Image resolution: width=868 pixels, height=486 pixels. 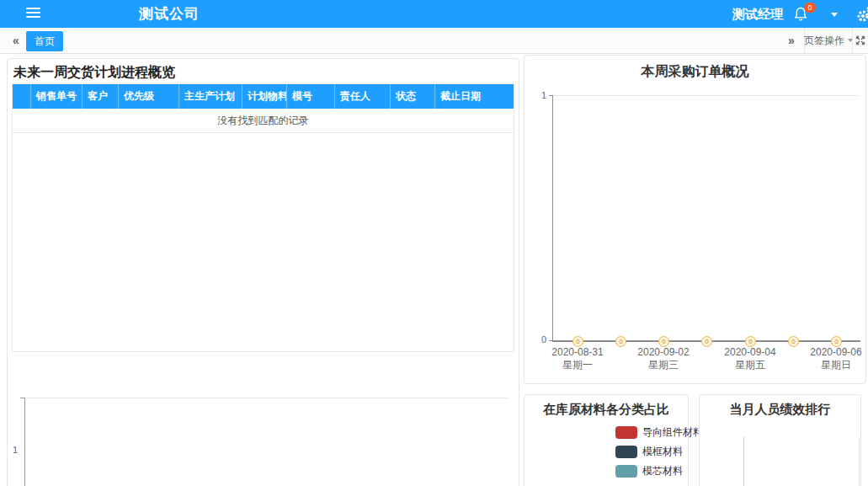 I want to click on x-axis-weekday: 星期五, so click(x=750, y=366).